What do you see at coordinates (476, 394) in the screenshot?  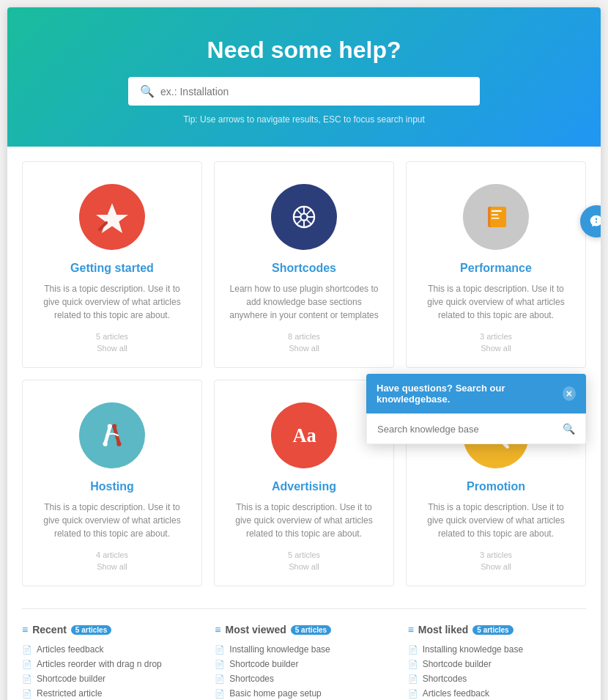 I see `popup-header: Have questions? Search our knowledgebase…` at bounding box center [476, 394].